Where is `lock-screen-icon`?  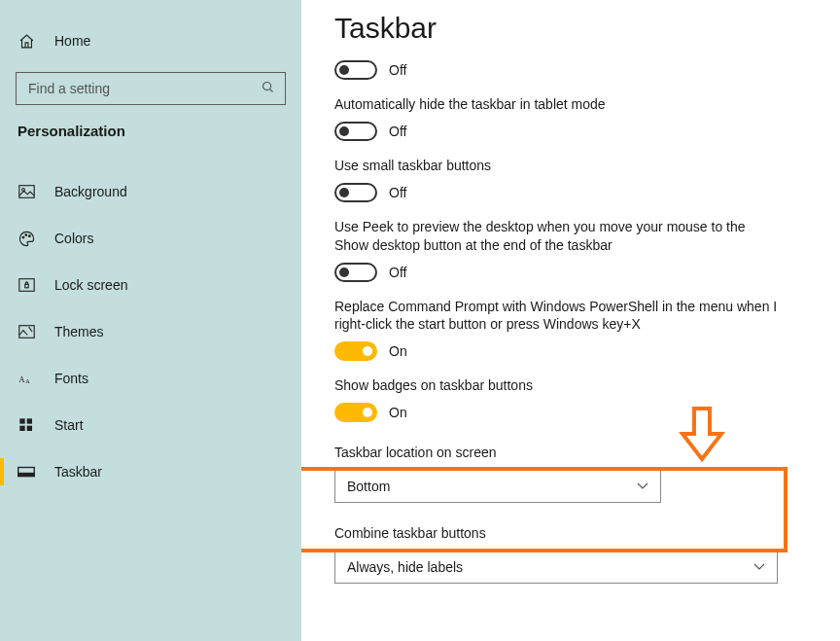 lock-screen-icon is located at coordinates (26, 285).